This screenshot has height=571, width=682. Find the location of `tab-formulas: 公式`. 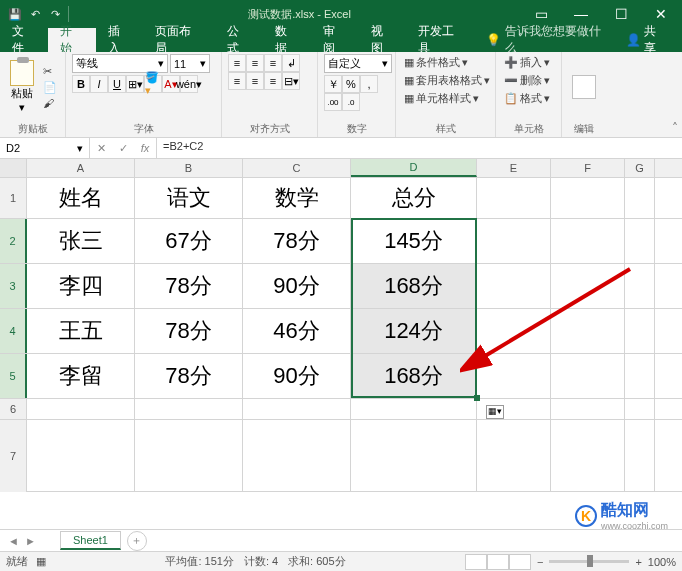

tab-formulas: 公式 is located at coordinates (239, 40).